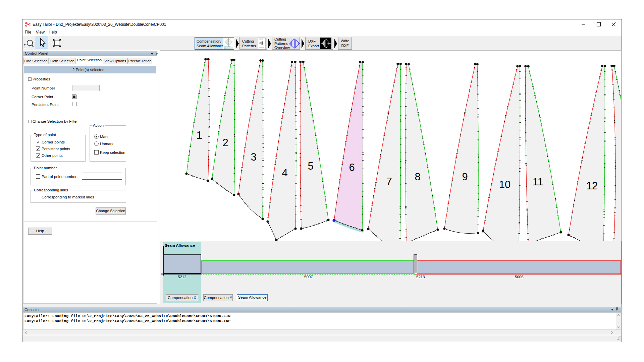  Describe the element at coordinates (505, 184) in the screenshot. I see `svg-text: 10` at that location.